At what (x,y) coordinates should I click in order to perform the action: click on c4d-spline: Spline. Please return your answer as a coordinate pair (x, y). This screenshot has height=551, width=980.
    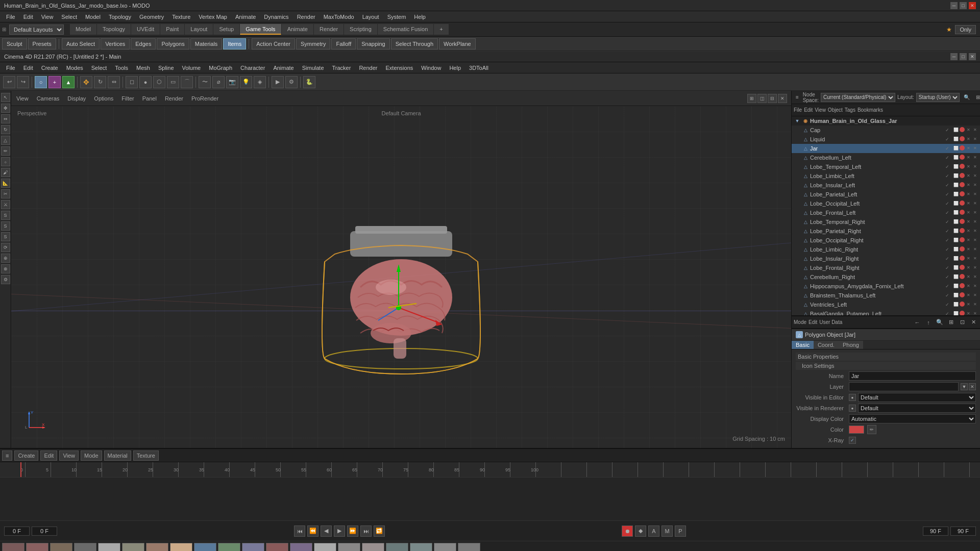
    Looking at the image, I should click on (166, 68).